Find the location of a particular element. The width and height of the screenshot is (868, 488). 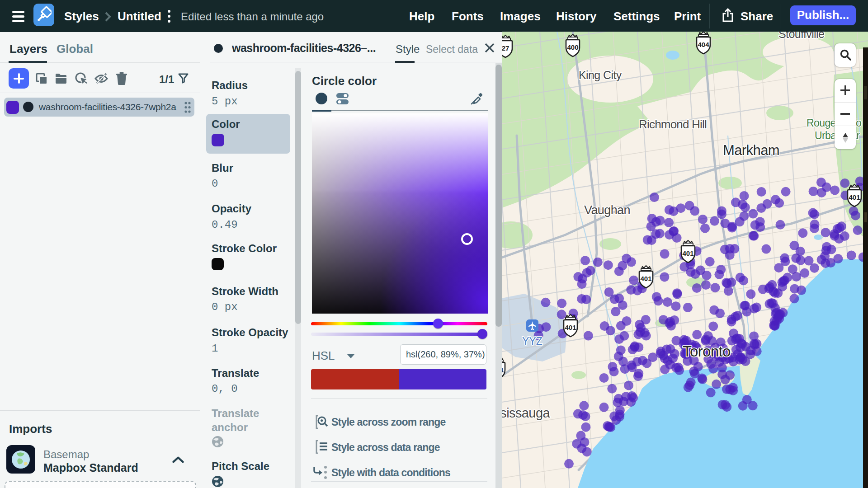

svg-text: 27 is located at coordinates (505, 48).